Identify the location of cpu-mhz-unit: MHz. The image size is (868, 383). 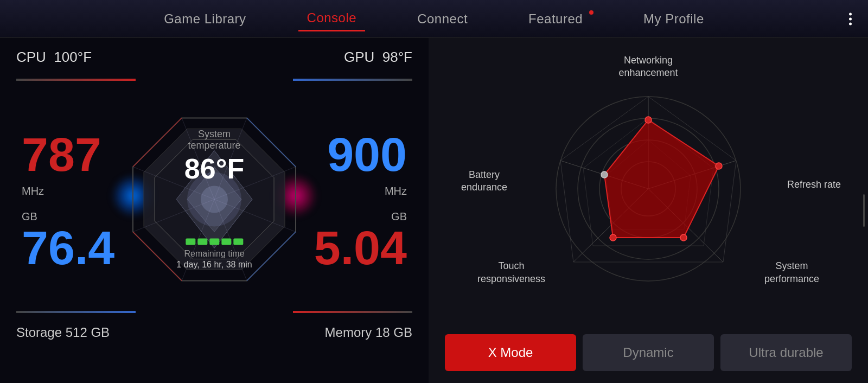
(33, 191).